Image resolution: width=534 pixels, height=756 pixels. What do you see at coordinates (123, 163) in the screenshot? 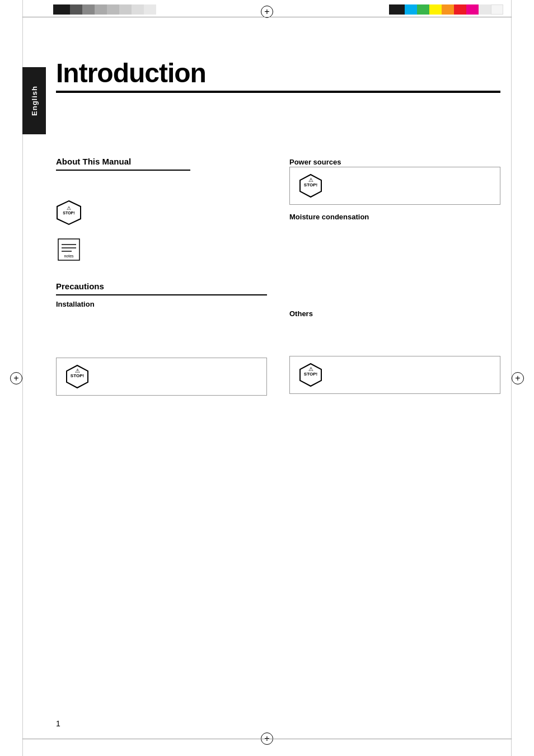
I see `about-manual-heading: About This Manual` at bounding box center [123, 163].